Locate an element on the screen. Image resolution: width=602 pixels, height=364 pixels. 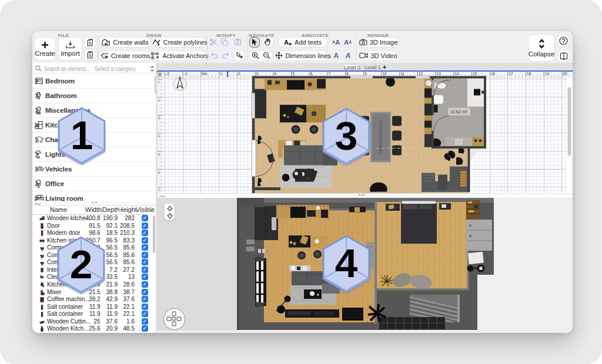
svg-text: A is located at coordinates (286, 42).